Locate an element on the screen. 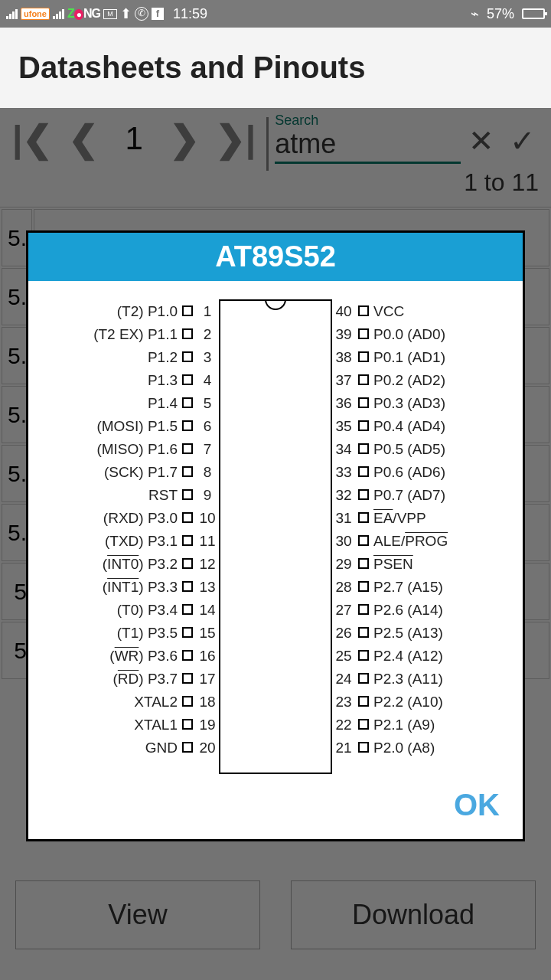 The height and width of the screenshot is (980, 551). app-header: Datasheets and Pinouts is located at coordinates (276, 67).